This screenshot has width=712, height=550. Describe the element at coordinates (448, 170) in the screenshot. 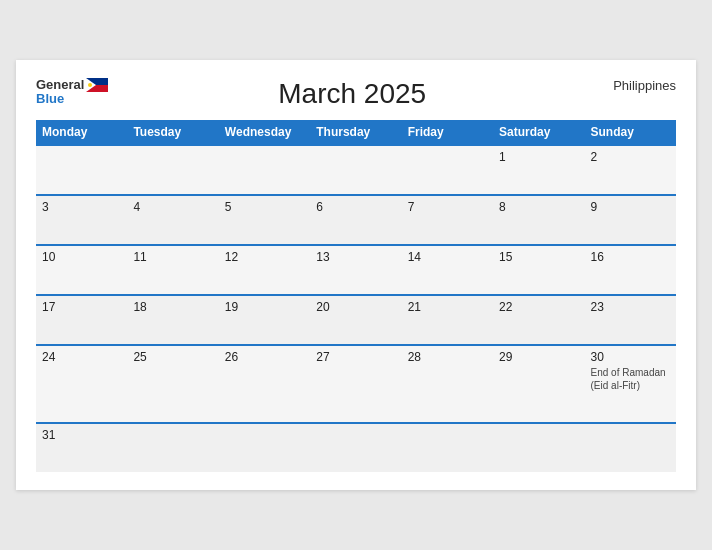

I see `calendar-cell-w0-d4` at that location.